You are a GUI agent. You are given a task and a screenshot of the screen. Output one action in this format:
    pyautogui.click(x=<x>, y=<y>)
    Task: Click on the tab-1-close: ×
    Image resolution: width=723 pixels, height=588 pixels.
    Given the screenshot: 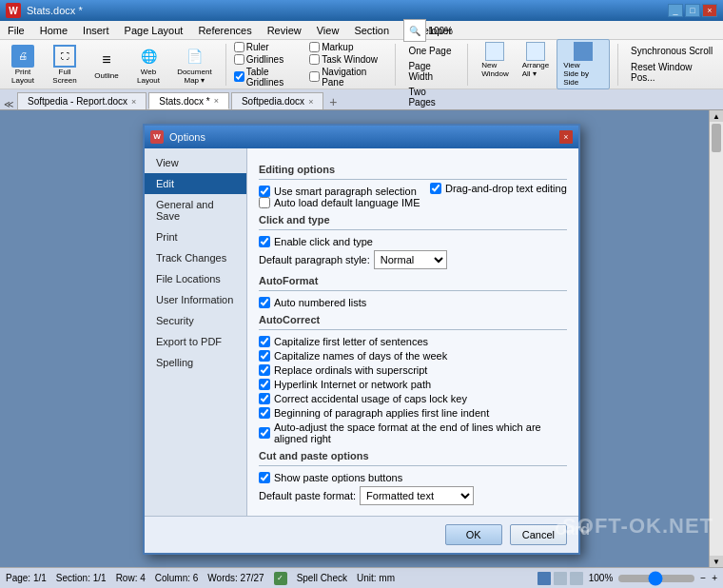 What is the action you would take?
    pyautogui.click(x=217, y=101)
    